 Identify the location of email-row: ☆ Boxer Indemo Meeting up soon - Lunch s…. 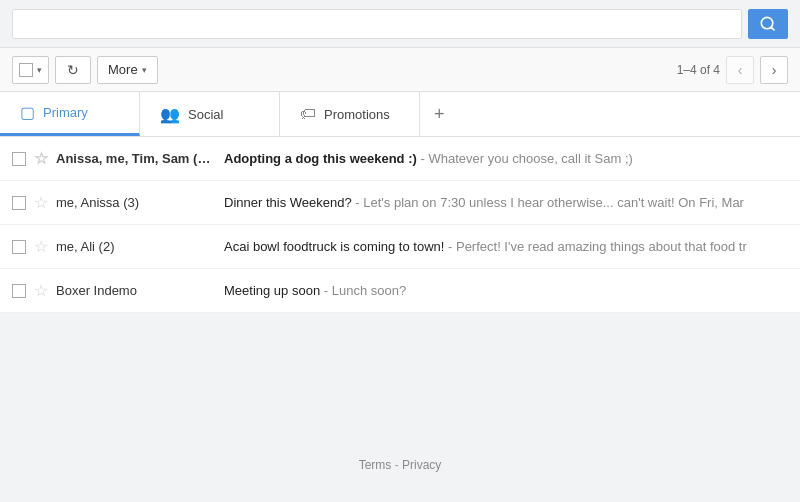
(400, 291).